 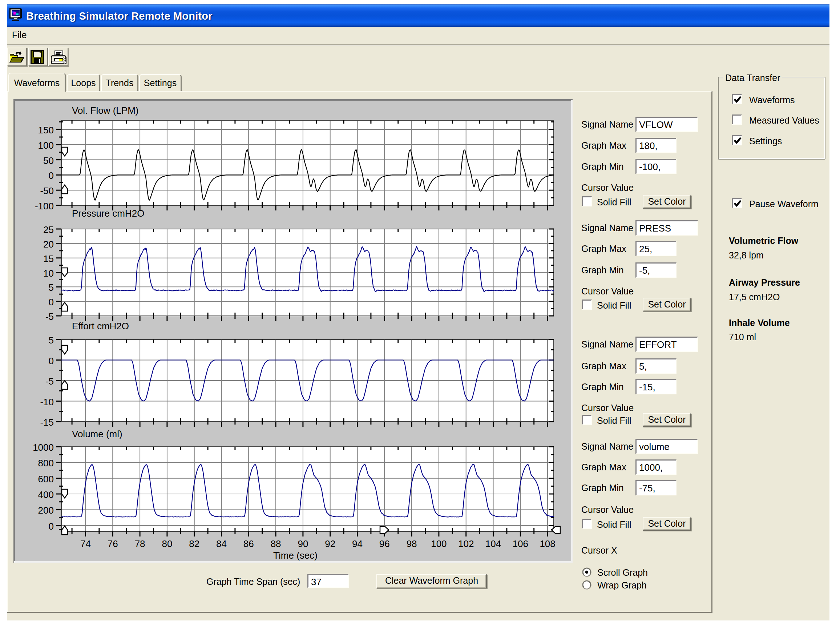 I want to click on svg-text: 1000, so click(x=43, y=447).